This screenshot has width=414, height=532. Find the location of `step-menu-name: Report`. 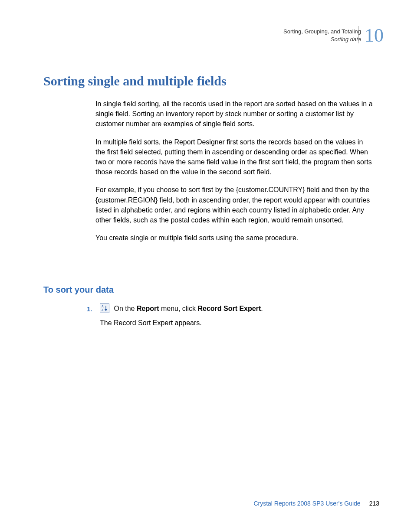

step-menu-name: Report is located at coordinates (148, 309).